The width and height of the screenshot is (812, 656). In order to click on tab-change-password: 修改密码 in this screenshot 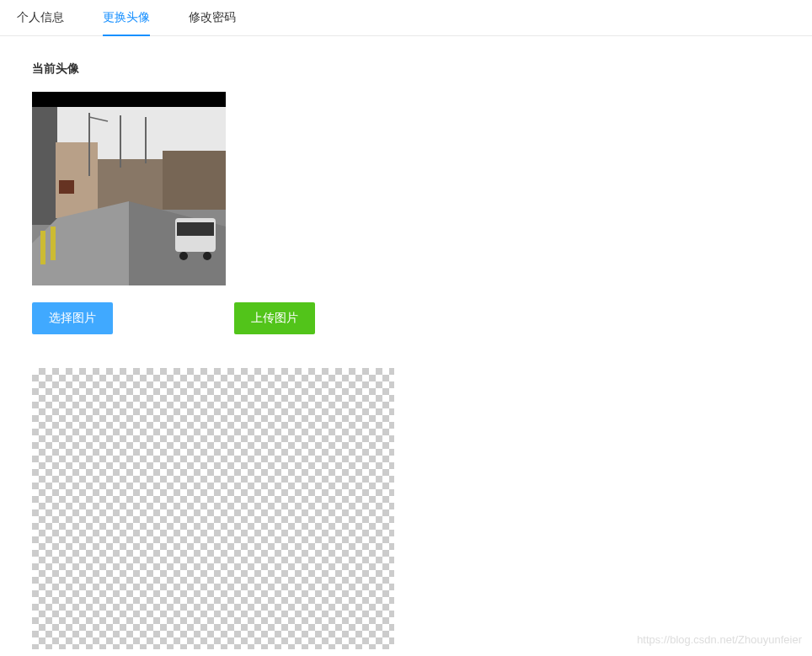, I will do `click(212, 18)`.